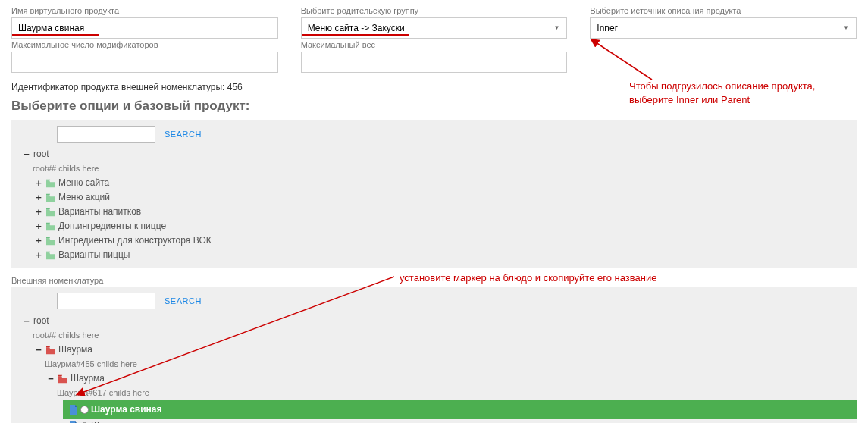 Image resolution: width=868 pixels, height=423 pixels. Describe the element at coordinates (83, 183) in the screenshot. I see `tree1-item-label: Меню сайта` at that location.